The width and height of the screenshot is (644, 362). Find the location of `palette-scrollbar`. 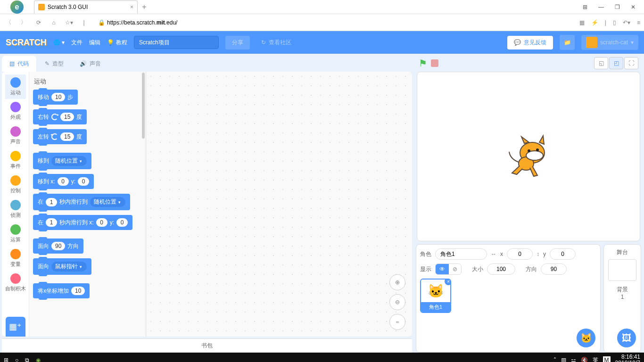

palette-scrollbar is located at coordinates (143, 106).